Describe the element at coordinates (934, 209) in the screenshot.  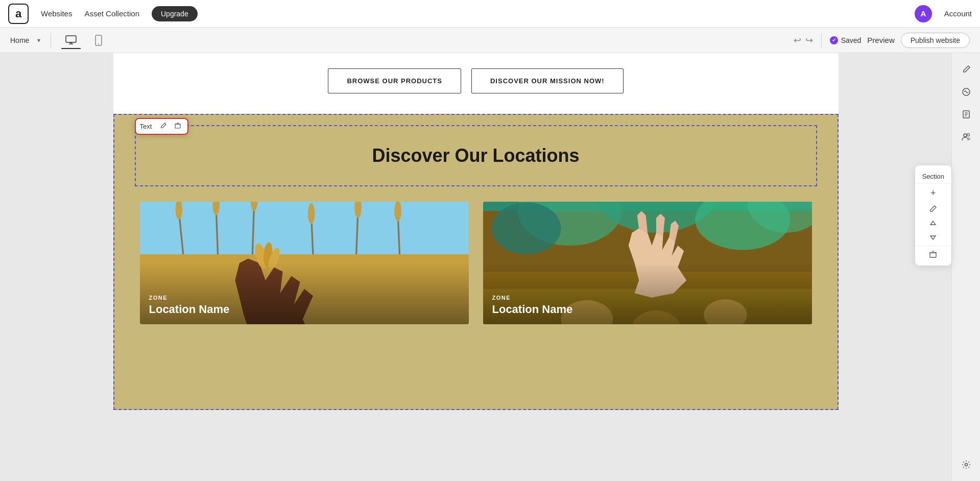
I see `section-edit-button` at that location.